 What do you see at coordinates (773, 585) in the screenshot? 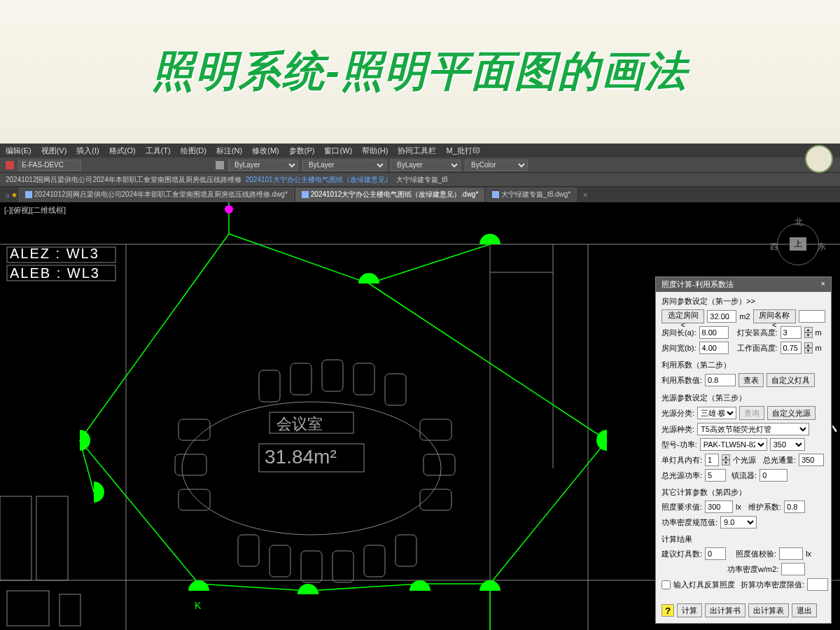
I see `fold-density-label: 折算功率密度限值:` at bounding box center [773, 585].